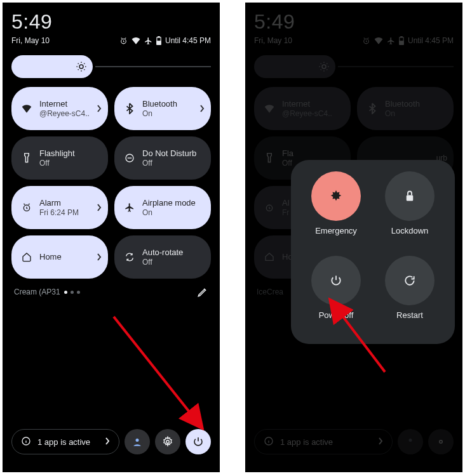 The height and width of the screenshot is (476, 465). I want to click on active-apps-pill: 1 app is active, so click(65, 442).